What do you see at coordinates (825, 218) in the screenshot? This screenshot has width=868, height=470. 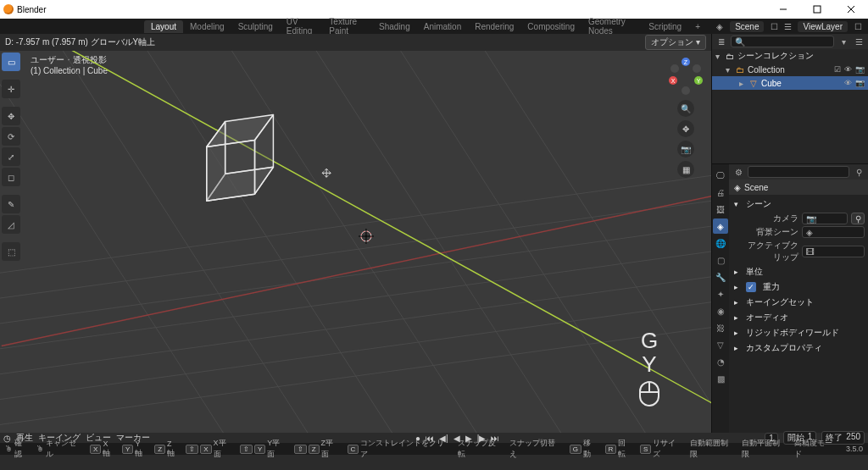 I see `camera-field: 📷` at bounding box center [825, 218].